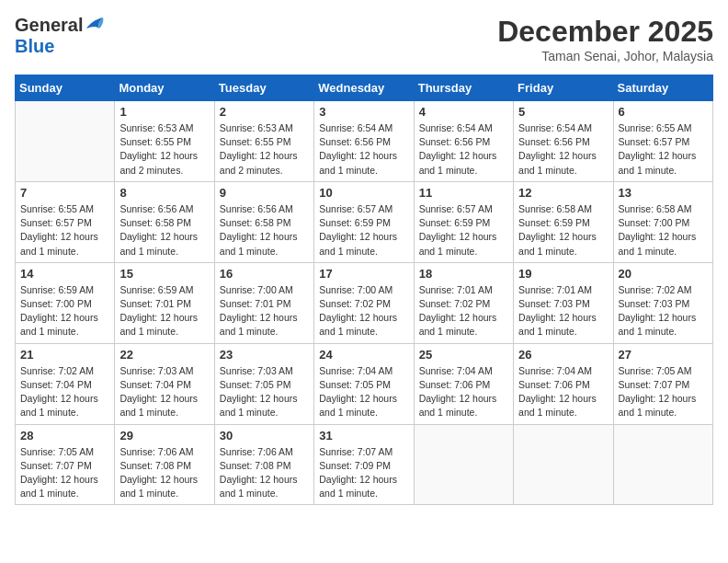 The image size is (728, 563). I want to click on logo-bird-icon, so click(95, 24).